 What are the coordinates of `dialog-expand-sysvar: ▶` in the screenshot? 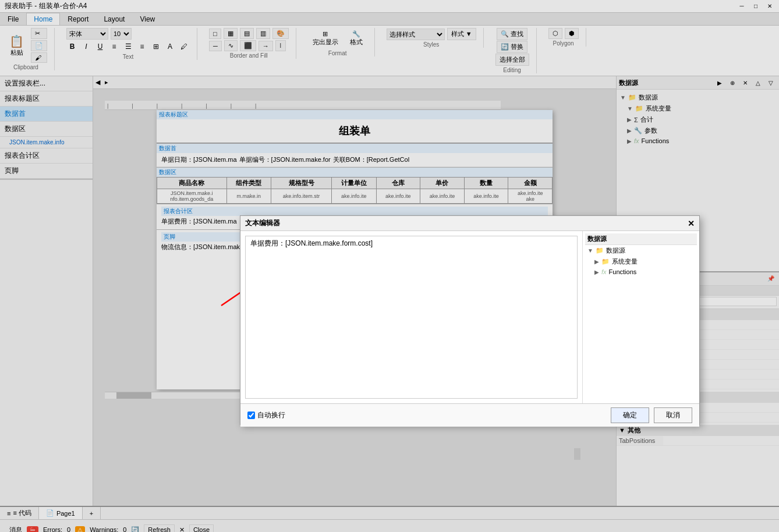 It's located at (597, 262).